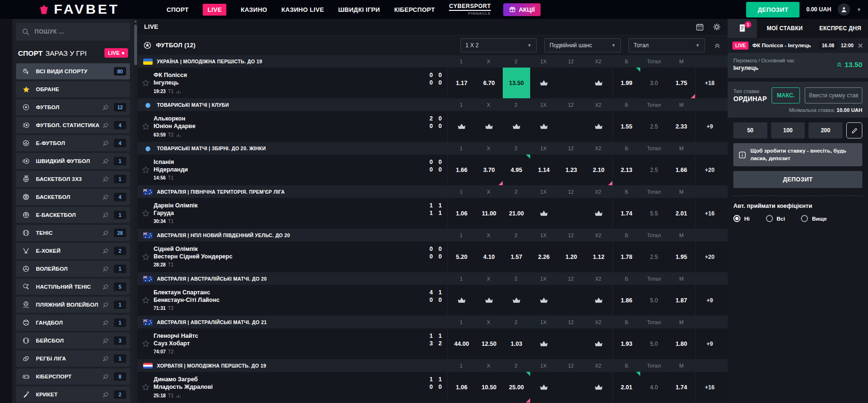 This screenshot has height=403, width=868. I want to click on odd-cell-12: 1.20, so click(571, 257).